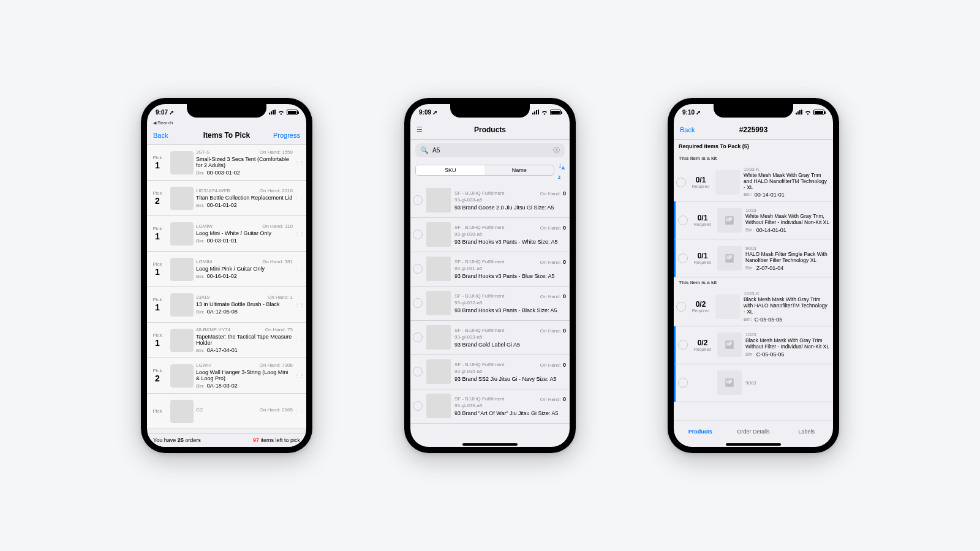  Describe the element at coordinates (510, 208) in the screenshot. I see `product-name: 93 Brand Goose 2.0 Jiu Jitsu Gi Size: A5` at that location.